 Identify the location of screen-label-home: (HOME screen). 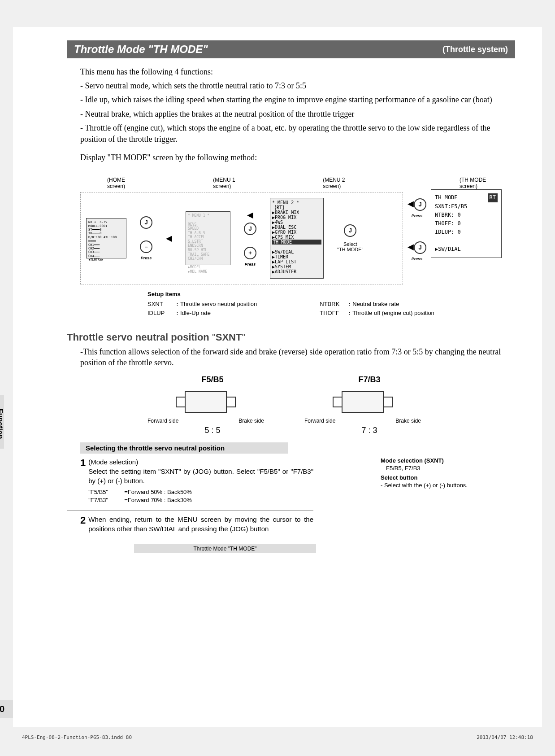
(124, 183).